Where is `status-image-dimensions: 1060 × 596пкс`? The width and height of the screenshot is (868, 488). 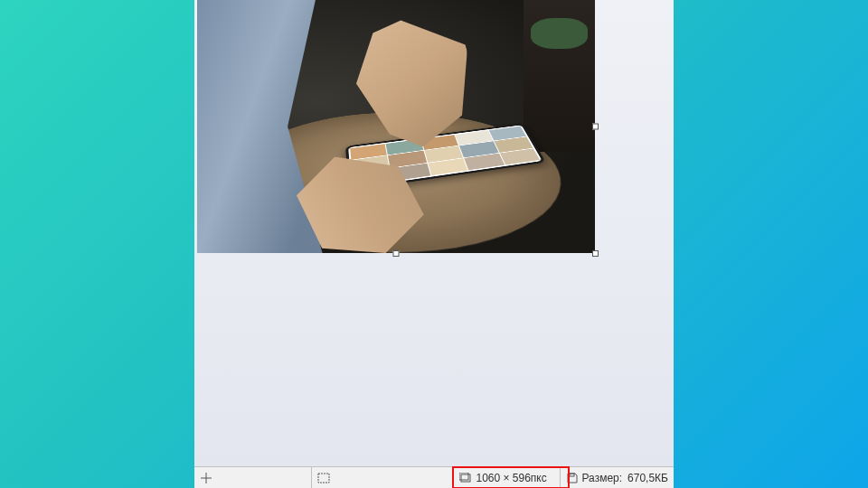 status-image-dimensions: 1060 × 596пкс is located at coordinates (506, 477).